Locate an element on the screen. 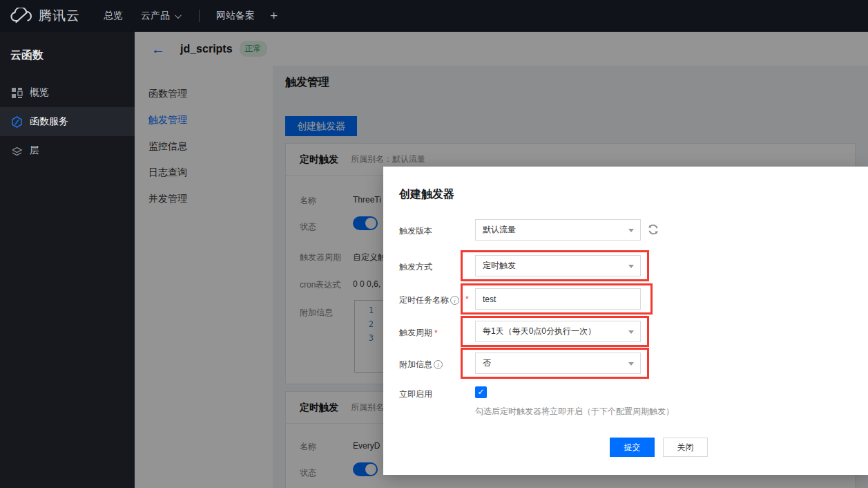 The height and width of the screenshot is (488, 868). function-hexagon-icon is located at coordinates (17, 122).